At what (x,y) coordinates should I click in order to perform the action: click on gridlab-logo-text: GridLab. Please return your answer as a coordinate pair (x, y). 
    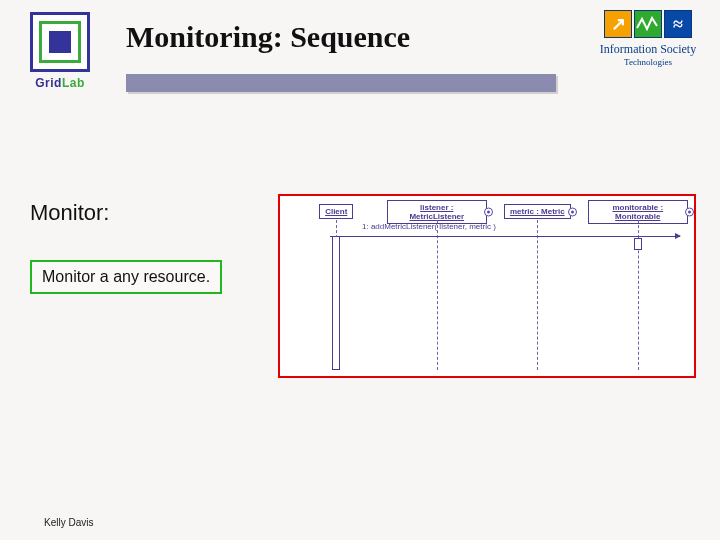
    Looking at the image, I should click on (60, 83).